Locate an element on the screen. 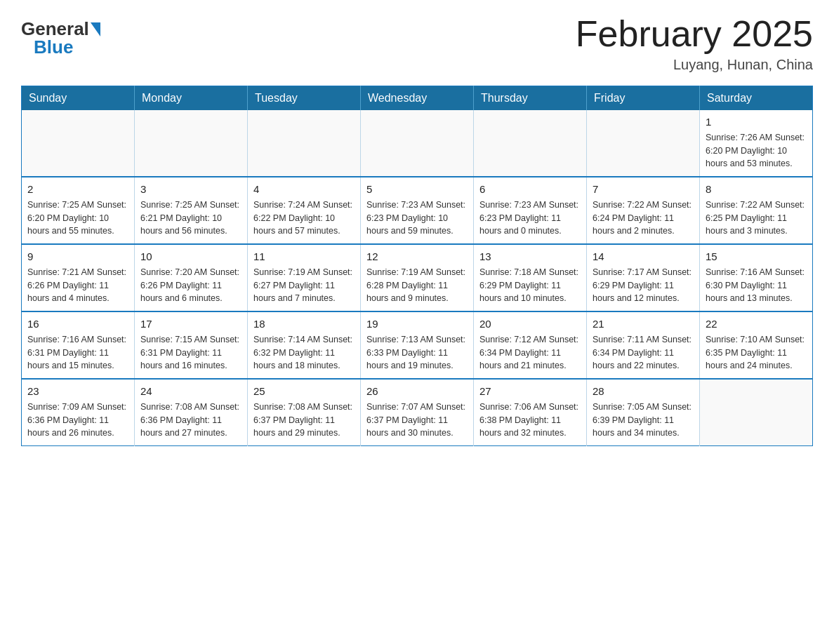 The height and width of the screenshot is (644, 834). weekday-header-sunday: Sunday is located at coordinates (79, 98).